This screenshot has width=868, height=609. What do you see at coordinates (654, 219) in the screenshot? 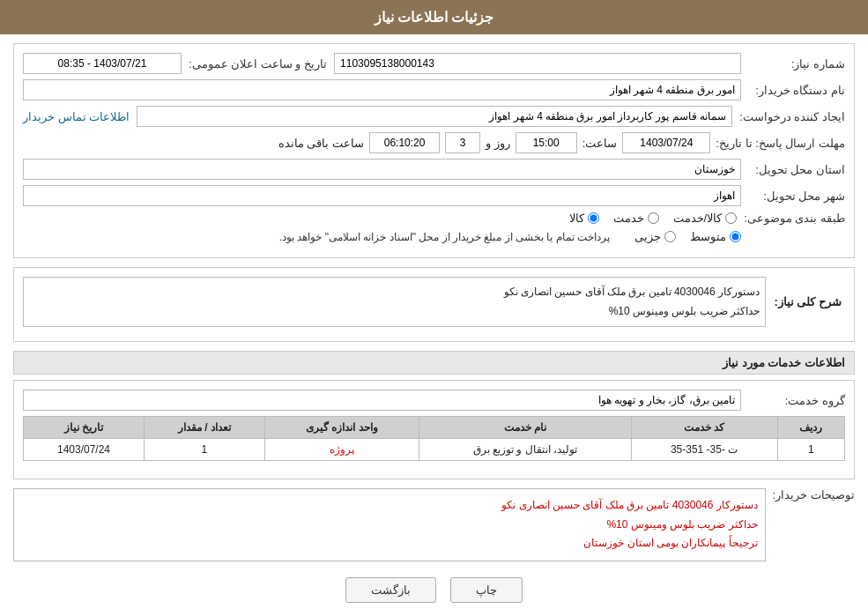
I see `tabaqe-radios: کالا/خدمت خدمت کالا` at bounding box center [654, 219].